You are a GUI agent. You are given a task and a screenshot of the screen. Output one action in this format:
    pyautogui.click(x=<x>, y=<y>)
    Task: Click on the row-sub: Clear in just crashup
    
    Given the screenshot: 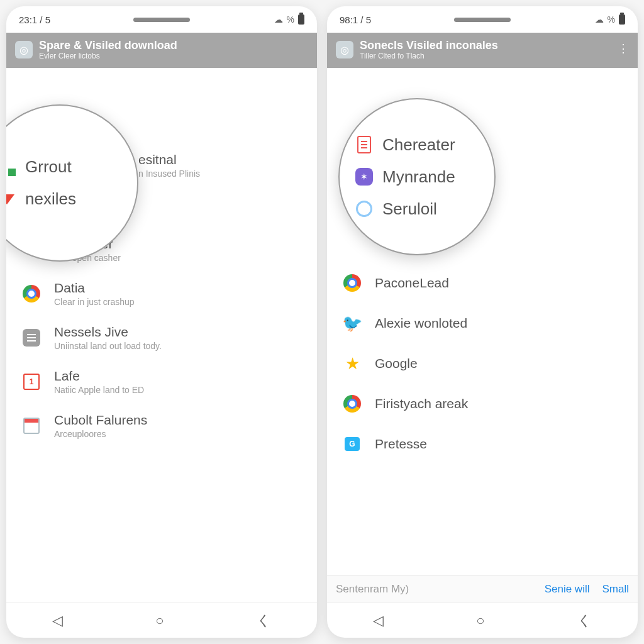 What is the action you would take?
    pyautogui.click(x=179, y=302)
    